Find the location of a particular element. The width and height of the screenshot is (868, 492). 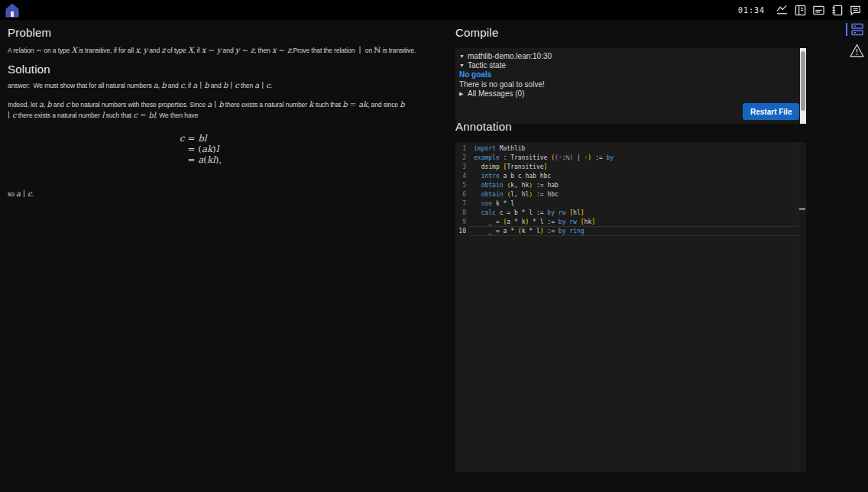

panel-stack-button is located at coordinates (857, 31).